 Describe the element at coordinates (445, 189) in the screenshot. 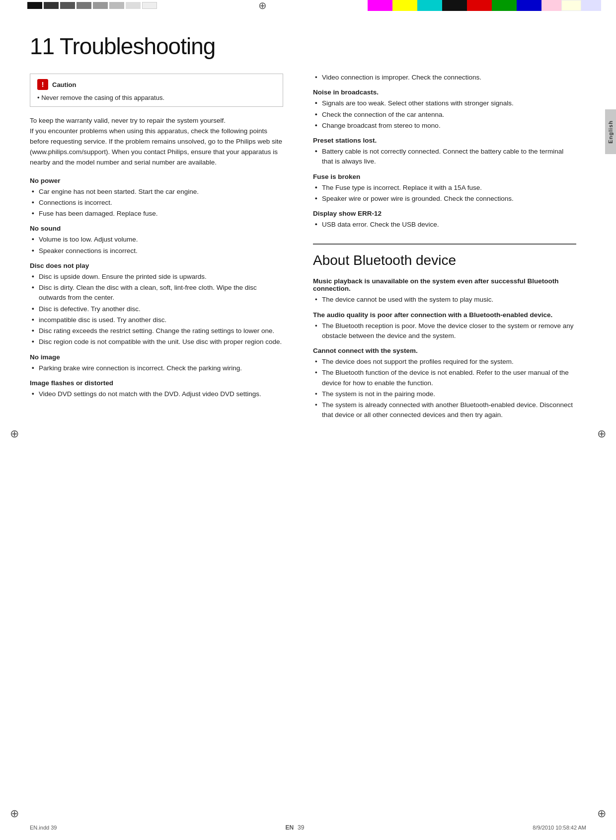

I see `section-fuse: Fuse is broken •The Fuse type is incorre…` at that location.